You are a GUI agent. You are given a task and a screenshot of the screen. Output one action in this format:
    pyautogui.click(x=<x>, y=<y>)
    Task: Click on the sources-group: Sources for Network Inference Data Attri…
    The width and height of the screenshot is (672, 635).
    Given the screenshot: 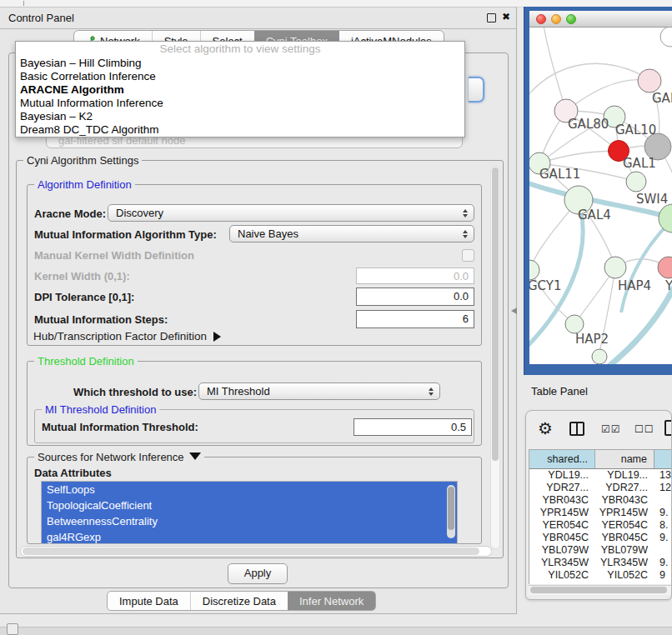 What is the action you would take?
    pyautogui.click(x=254, y=500)
    